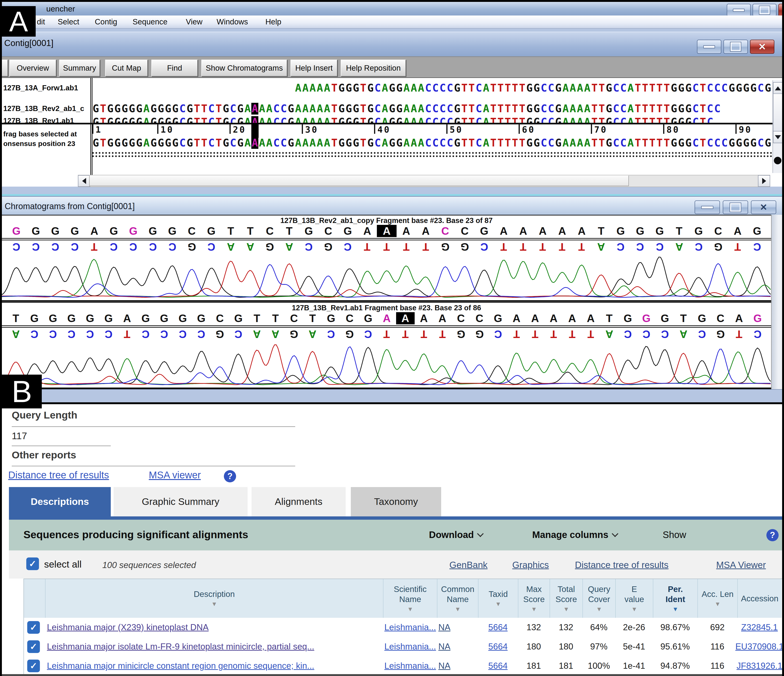  What do you see at coordinates (437, 120) in the screenshot?
I see `sequence-row-rev1: GTGGGGGAGGGGCGTTCTGCGAAAACCGAAAAATGGGTGC…` at bounding box center [437, 120].